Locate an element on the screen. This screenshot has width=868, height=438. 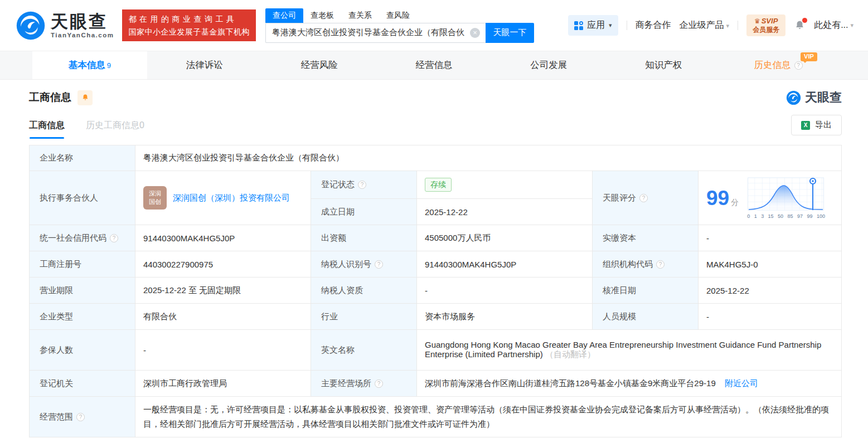
export-button: X 导出 is located at coordinates (816, 125).